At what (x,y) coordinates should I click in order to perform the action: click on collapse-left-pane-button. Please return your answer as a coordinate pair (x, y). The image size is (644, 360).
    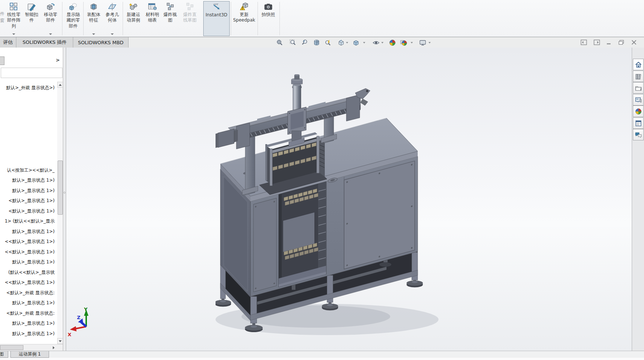
    Looking at the image, I should click on (584, 42).